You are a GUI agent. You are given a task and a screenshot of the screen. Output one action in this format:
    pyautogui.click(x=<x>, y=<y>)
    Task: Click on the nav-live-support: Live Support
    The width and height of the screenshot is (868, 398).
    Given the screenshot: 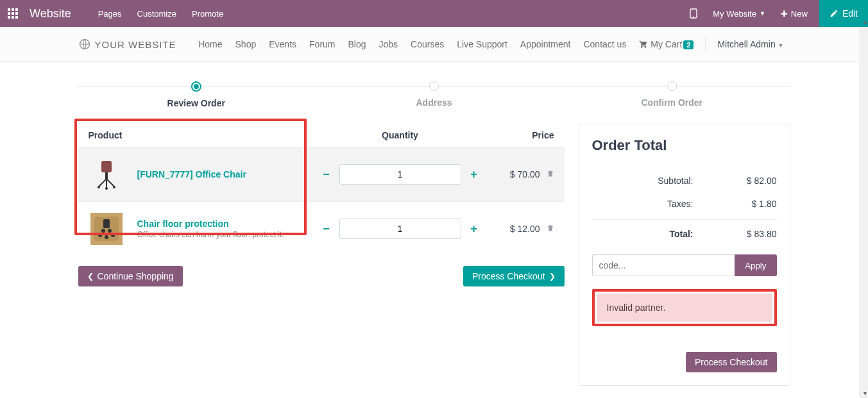 What is the action you would take?
    pyautogui.click(x=482, y=44)
    